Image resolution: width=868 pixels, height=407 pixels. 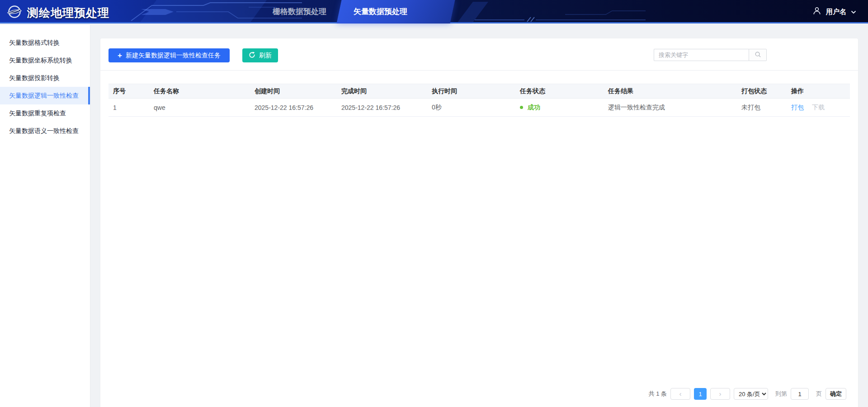 I want to click on pagination-prev-button: ‹, so click(x=680, y=394).